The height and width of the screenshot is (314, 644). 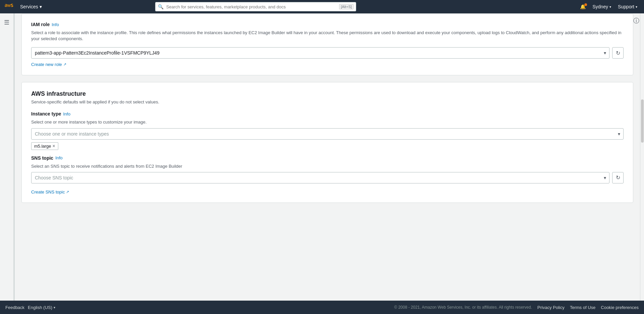 What do you see at coordinates (327, 178) in the screenshot?
I see `sns-topic-field-row: Choose SNS topic ▾ ↻` at bounding box center [327, 178].